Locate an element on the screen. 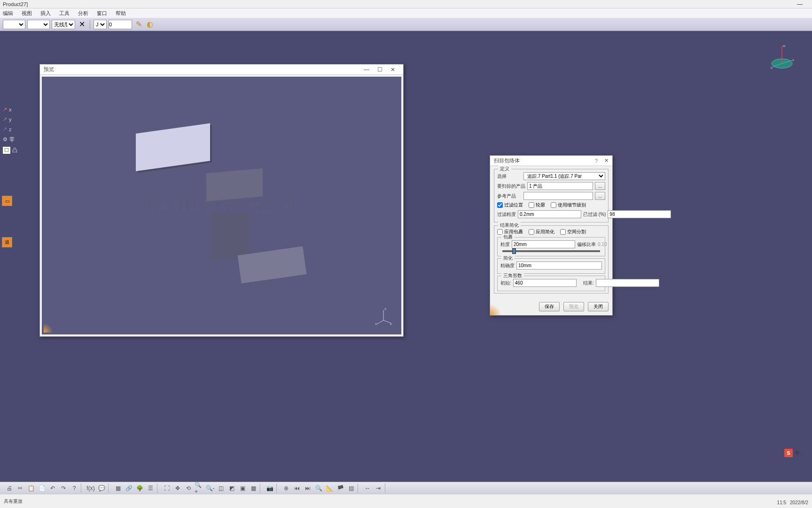  side-tool-1: ▭ is located at coordinates (7, 201).